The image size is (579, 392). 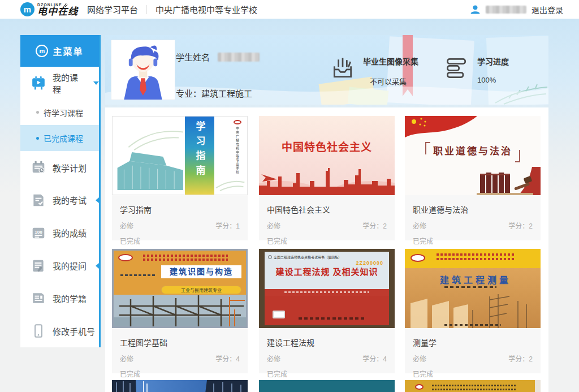 What do you see at coordinates (327, 209) in the screenshot?
I see `course-title: 中国特色社会主义` at bounding box center [327, 209].